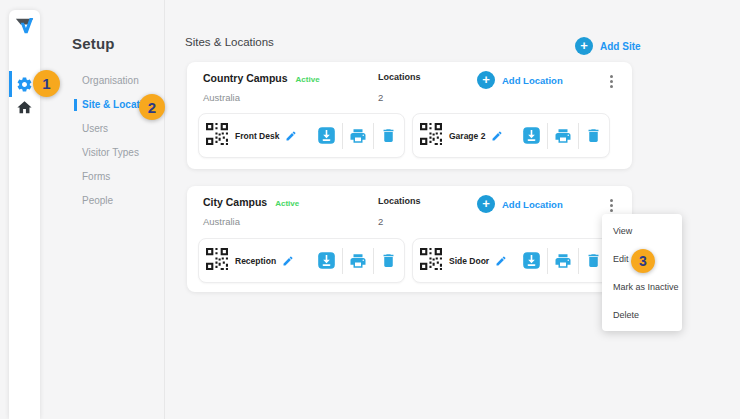  What do you see at coordinates (608, 46) in the screenshot?
I see `add-site-button: Add Site` at bounding box center [608, 46].